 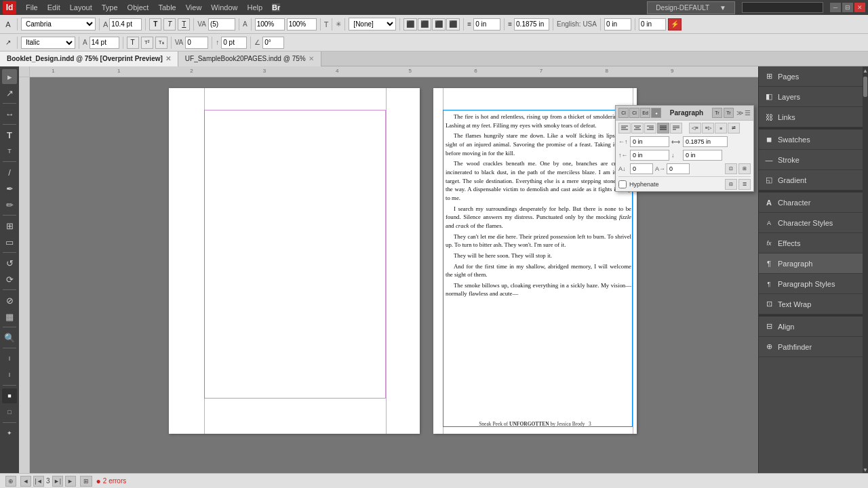 What do you see at coordinates (184, 24) in the screenshot?
I see `underline-button: T` at bounding box center [184, 24].